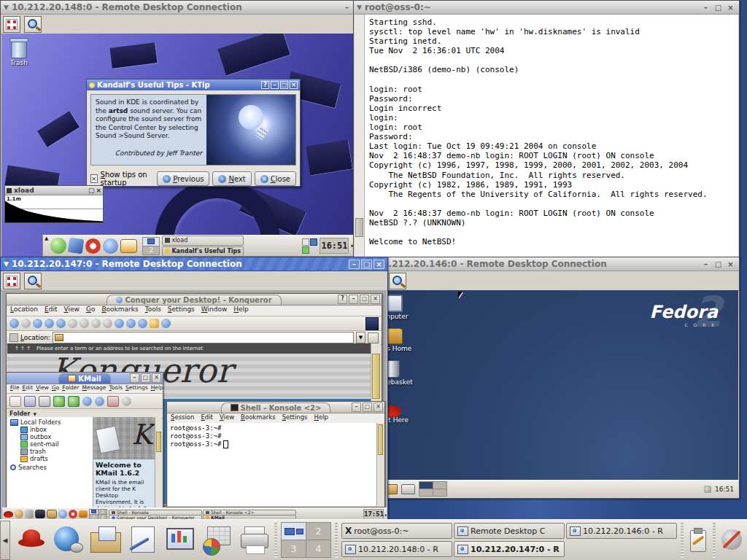  What do you see at coordinates (128, 246) in the screenshot?
I see `kmail-icon` at bounding box center [128, 246].